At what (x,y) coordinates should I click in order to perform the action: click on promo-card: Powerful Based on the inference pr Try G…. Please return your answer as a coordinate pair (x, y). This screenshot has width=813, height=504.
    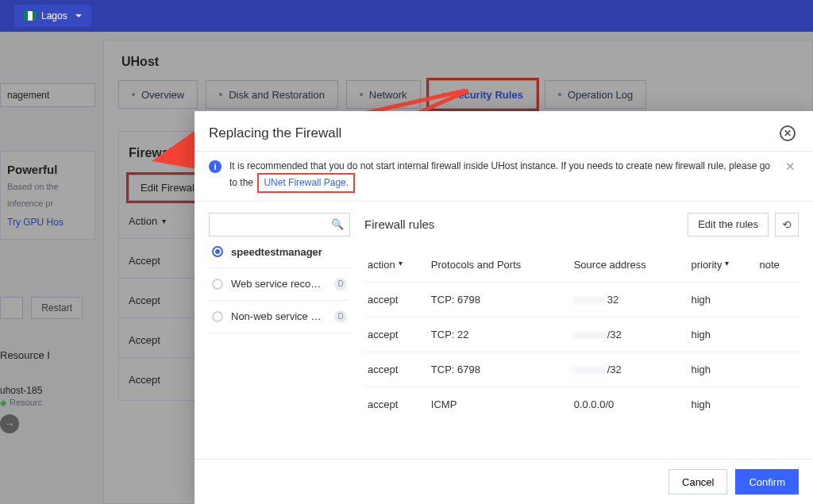
    Looking at the image, I should click on (48, 195).